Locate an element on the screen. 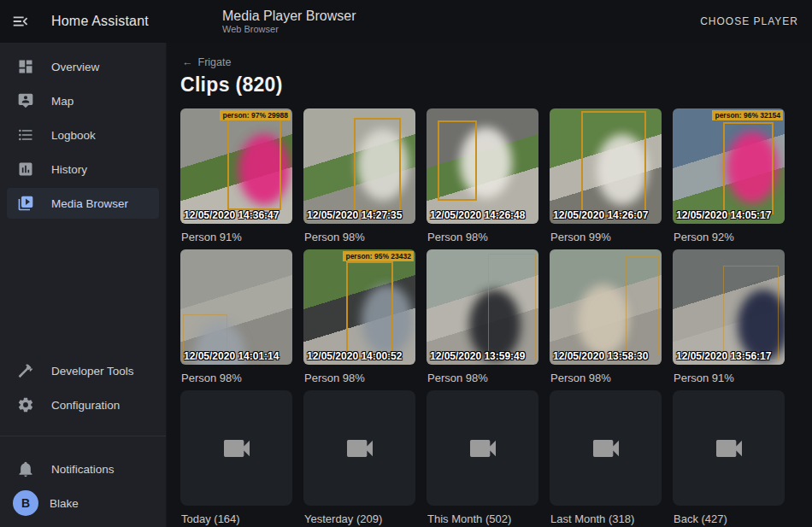 This screenshot has height=527, width=812. clip-thumbnail: 12/05/2020 13:58:30 is located at coordinates (605, 307).